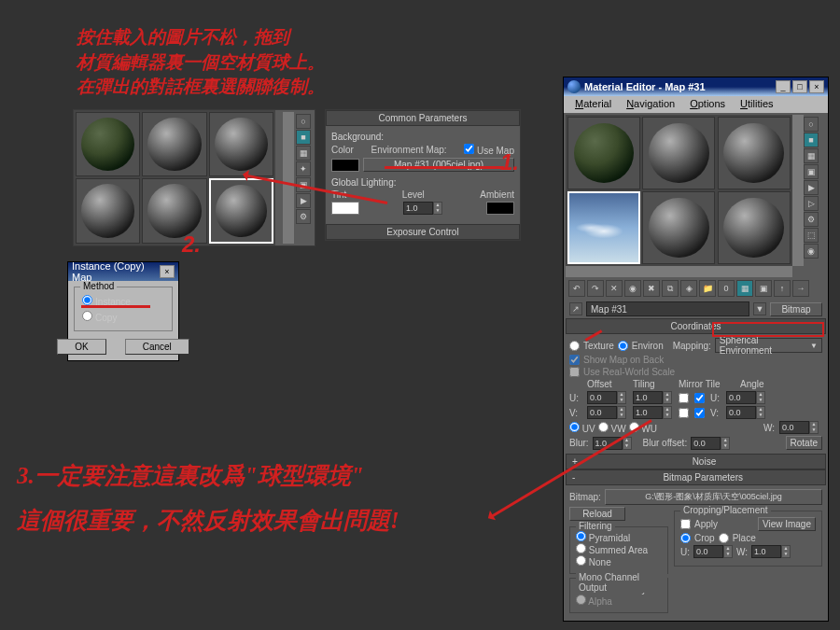 This screenshot has height=630, width=840. Describe the element at coordinates (500, 208) in the screenshot. I see `ambient-swatch` at that location.